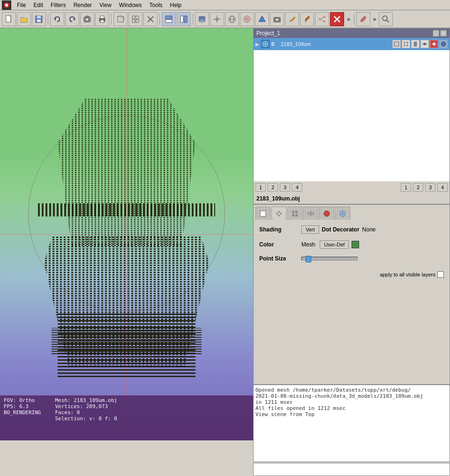 This screenshot has height=476, width=450. Describe the element at coordinates (72, 19) in the screenshot. I see `redo-button` at that location.